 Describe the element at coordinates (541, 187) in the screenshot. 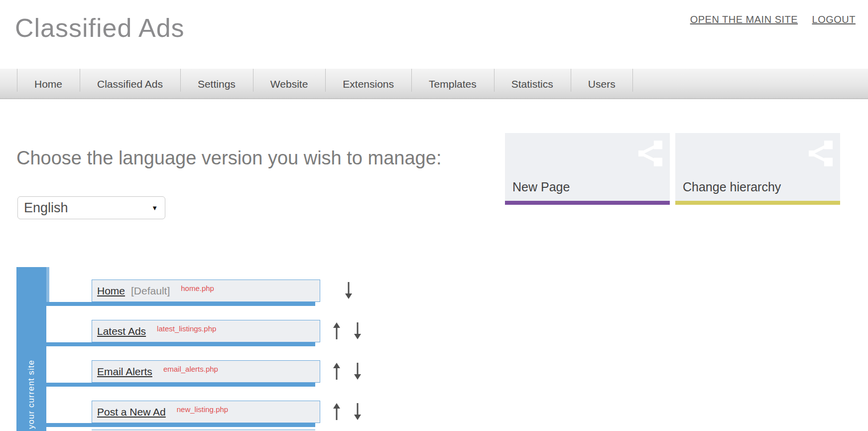

I see `card-label: New Page` at that location.